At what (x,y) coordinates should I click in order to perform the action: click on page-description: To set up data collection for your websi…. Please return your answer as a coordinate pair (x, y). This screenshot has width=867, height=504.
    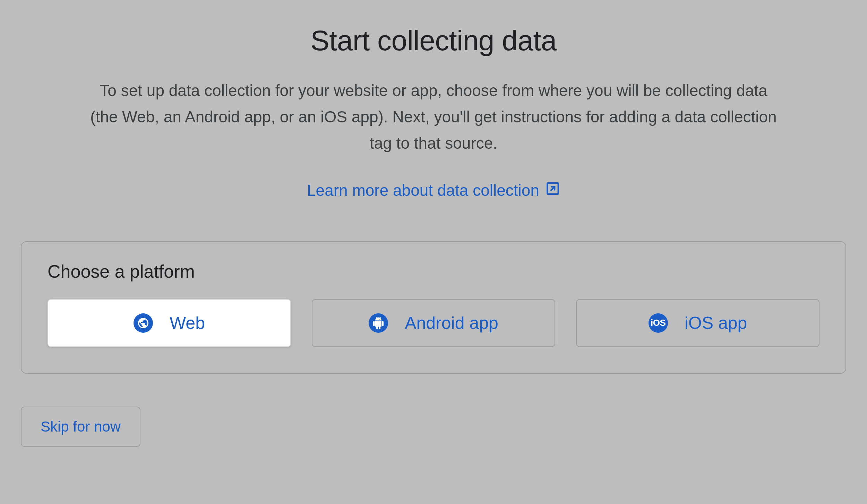
    Looking at the image, I should click on (434, 117).